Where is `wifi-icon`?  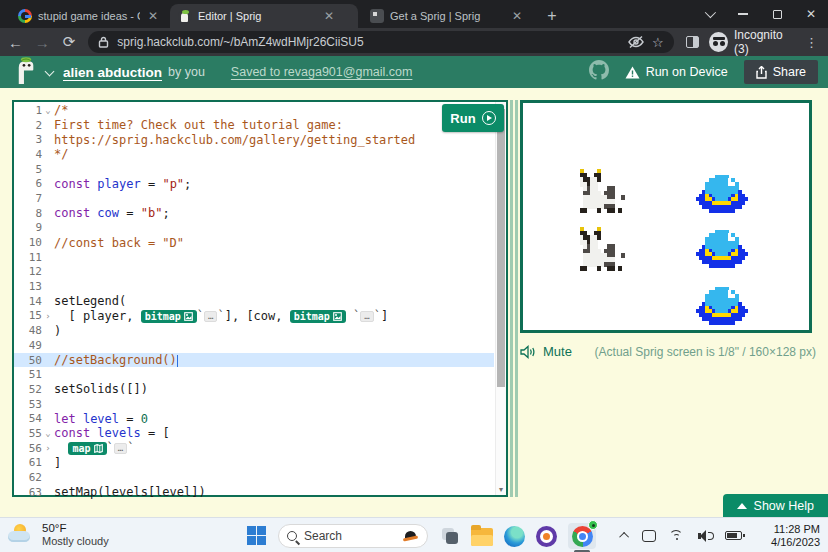
wifi-icon is located at coordinates (677, 536).